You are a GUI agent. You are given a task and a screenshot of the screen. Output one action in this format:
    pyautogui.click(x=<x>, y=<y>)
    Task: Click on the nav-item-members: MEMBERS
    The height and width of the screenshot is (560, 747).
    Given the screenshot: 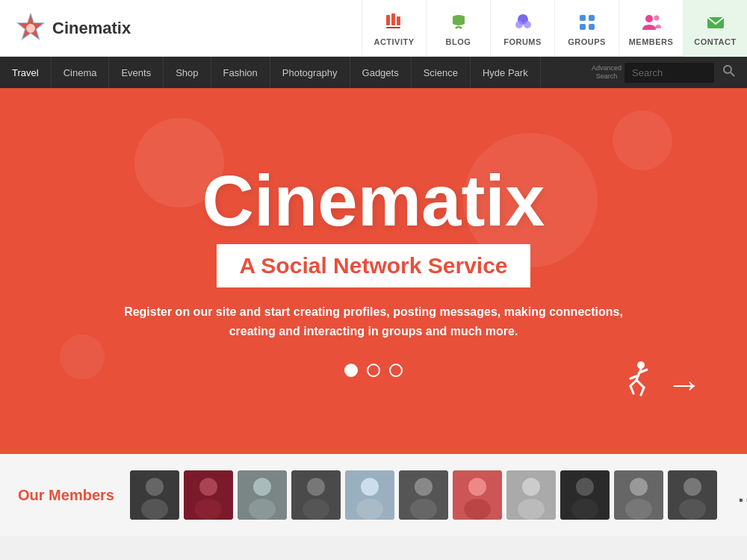 What is the action you would take?
    pyautogui.click(x=651, y=28)
    